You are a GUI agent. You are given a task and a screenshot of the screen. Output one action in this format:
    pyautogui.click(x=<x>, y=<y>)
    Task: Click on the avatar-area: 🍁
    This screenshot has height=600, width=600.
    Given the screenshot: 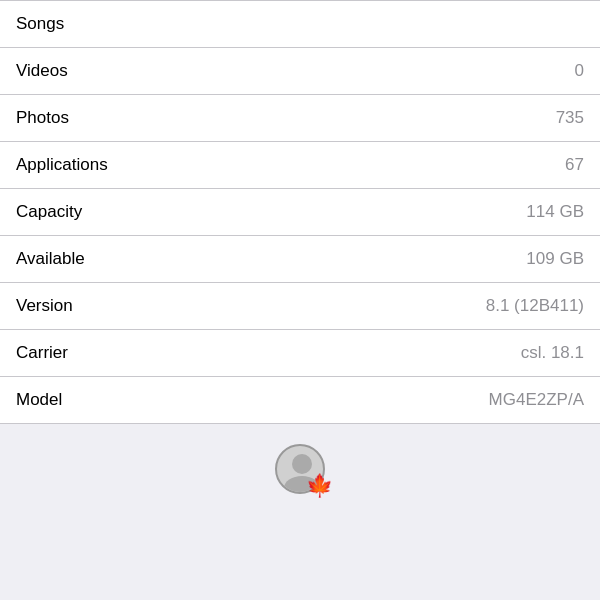 What is the action you would take?
    pyautogui.click(x=300, y=469)
    